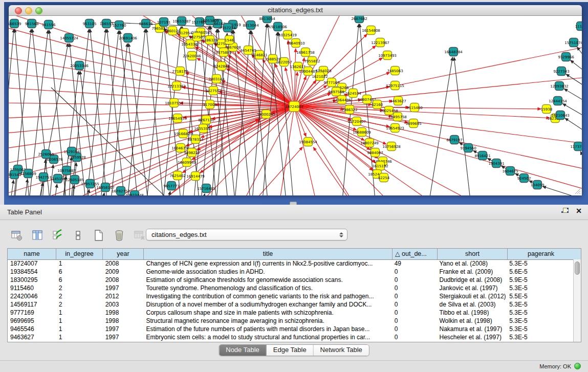 The width and height of the screenshot is (588, 372). What do you see at coordinates (291, 264) in the screenshot?
I see `table-row: 1872400712008Changes of HCN gene express…` at bounding box center [291, 264].